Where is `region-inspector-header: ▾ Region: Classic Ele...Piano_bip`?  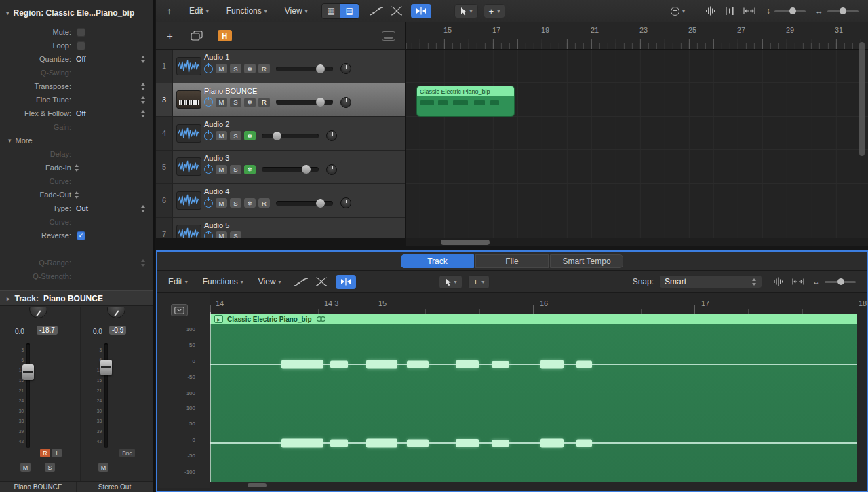
region-inspector-header: ▾ Region: Classic Ele...Piano_bip is located at coordinates (77, 12).